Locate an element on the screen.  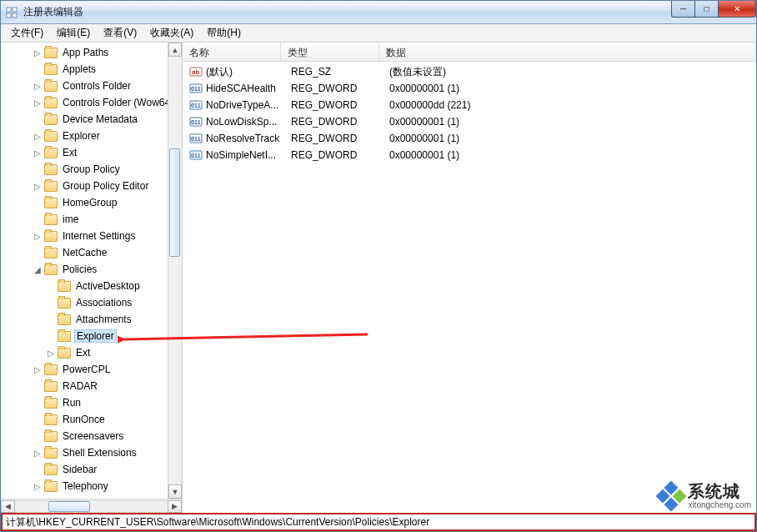
tree-item-label: Run is located at coordinates (72, 403).